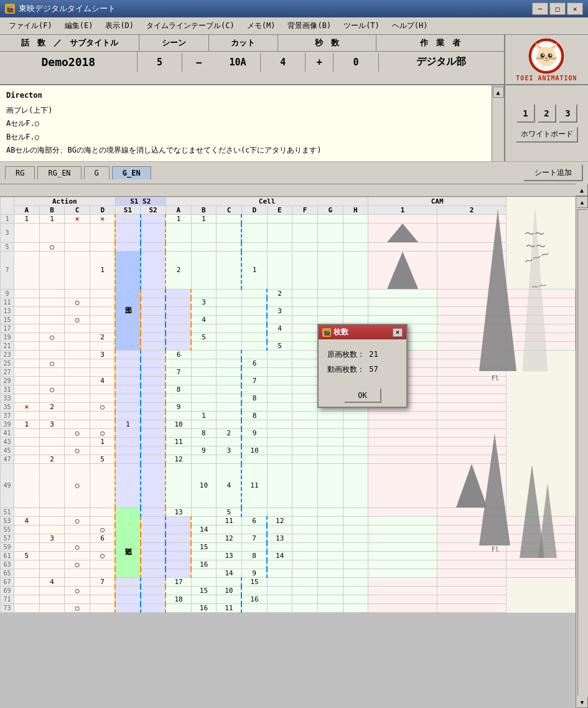 The width and height of the screenshot is (588, 708). What do you see at coordinates (178, 459) in the screenshot?
I see `cell-cell: 12` at bounding box center [178, 459].